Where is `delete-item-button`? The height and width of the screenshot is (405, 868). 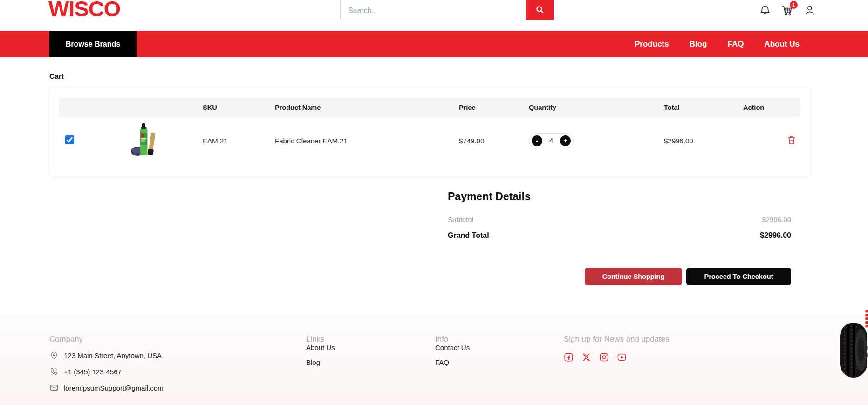
delete-item-button is located at coordinates (792, 140).